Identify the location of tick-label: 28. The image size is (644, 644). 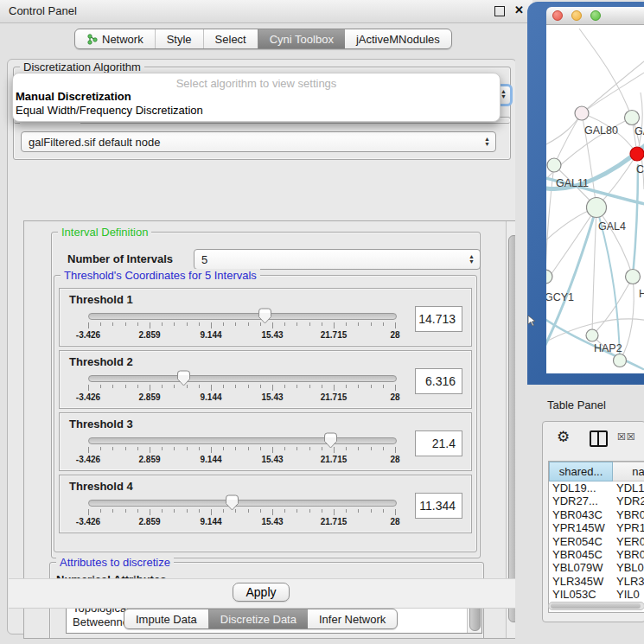
(394, 398).